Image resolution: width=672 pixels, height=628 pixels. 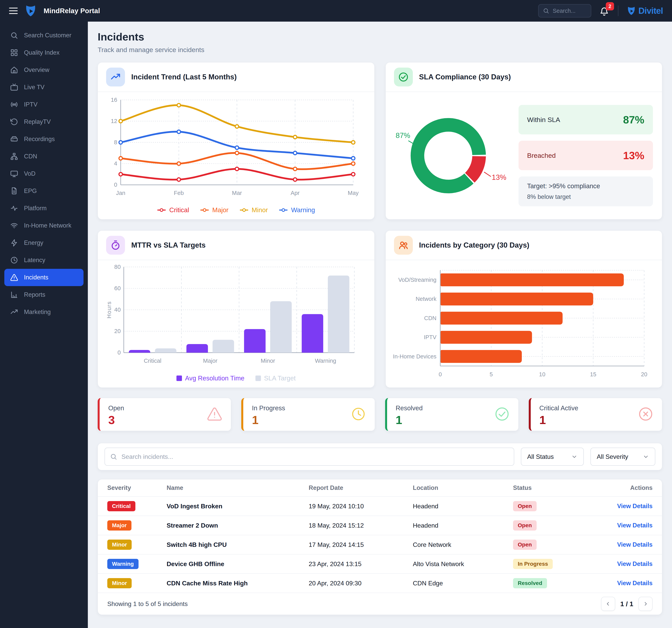 What do you see at coordinates (608, 604) in the screenshot?
I see `prev-page-button` at bounding box center [608, 604].